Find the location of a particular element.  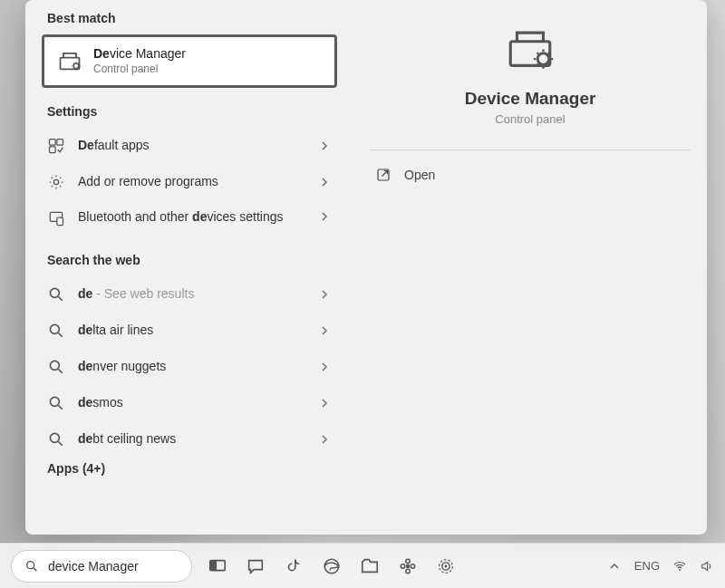

web-item-desmos: desmos is located at coordinates (189, 403).